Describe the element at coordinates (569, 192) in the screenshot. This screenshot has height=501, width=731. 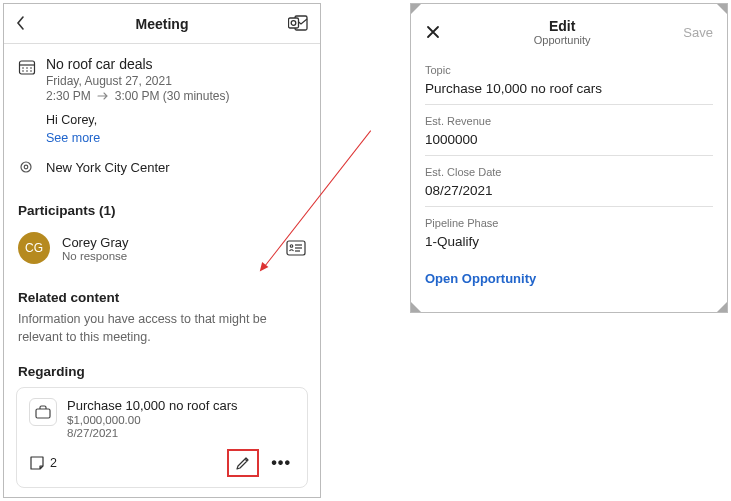
I see `close-date-field: 08/27/2021` at that location.